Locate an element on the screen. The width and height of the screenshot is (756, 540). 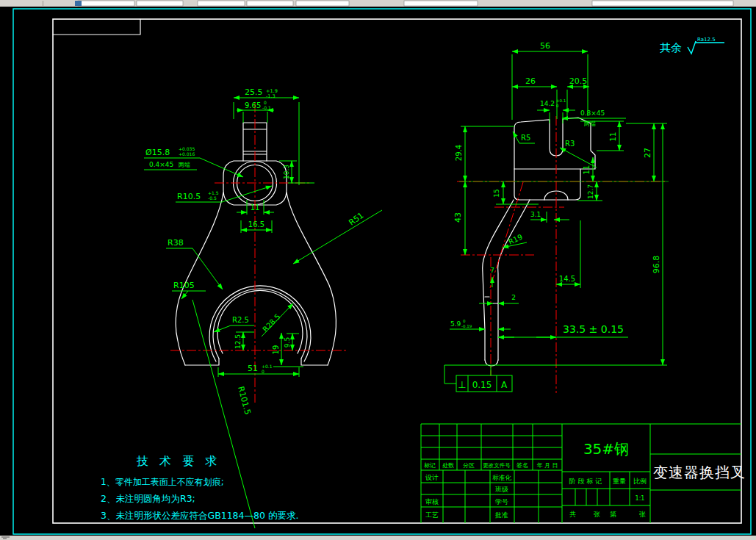
dim-25-5-tol-dn: -1.3 is located at coordinates (270, 96).